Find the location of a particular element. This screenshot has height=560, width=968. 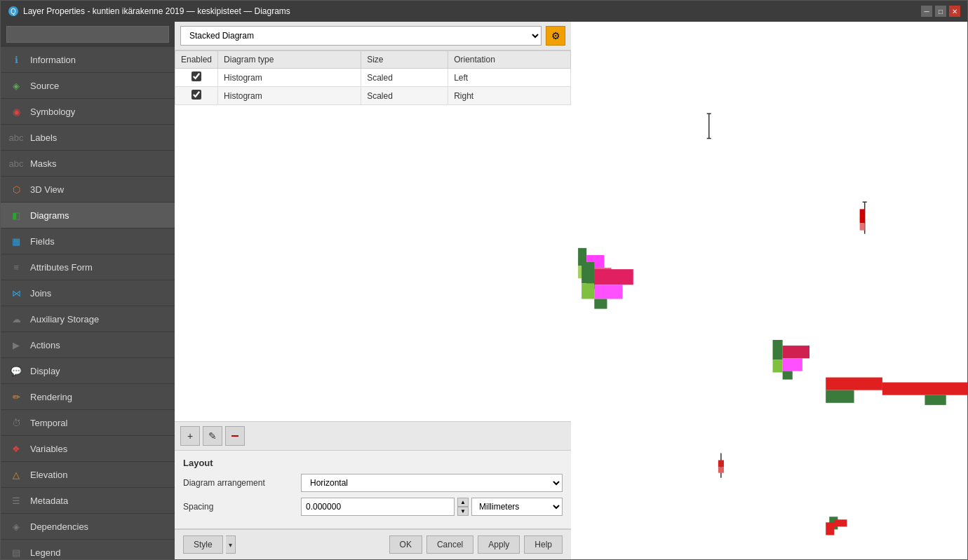

sidebar-icon-symbology: ◉ is located at coordinates (16, 111).